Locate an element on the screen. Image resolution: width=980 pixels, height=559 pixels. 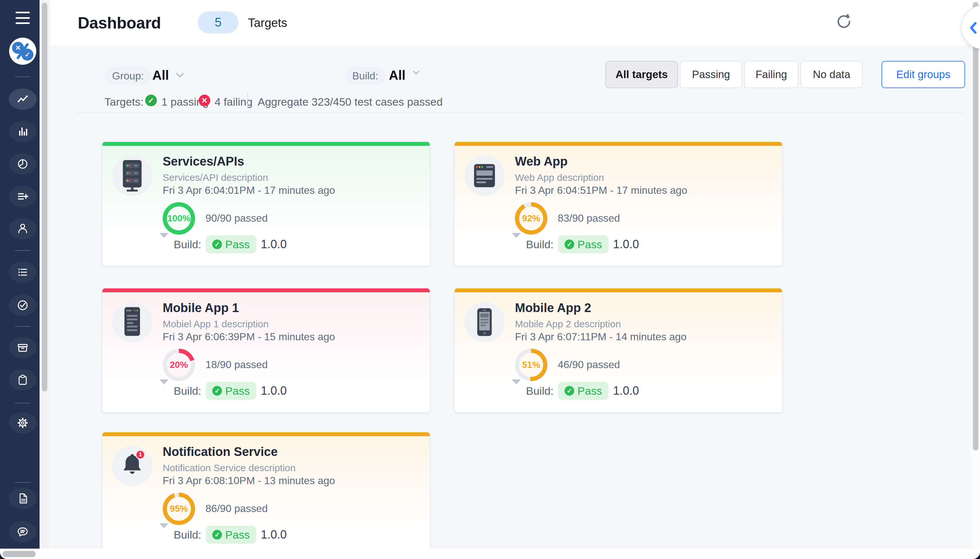
progress-percent: 92% is located at coordinates (531, 218).